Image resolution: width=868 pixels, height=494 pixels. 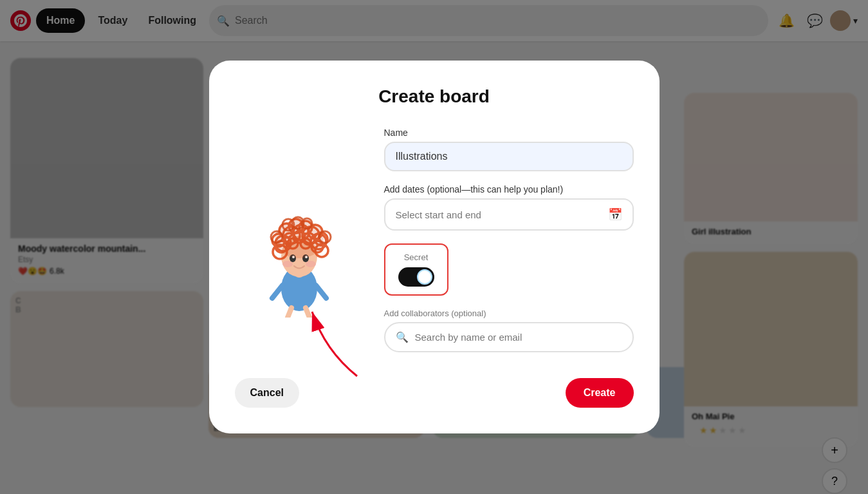 What do you see at coordinates (509, 189) in the screenshot?
I see `dates-label: Add dates (optional—this can help you pl…` at bounding box center [509, 189].